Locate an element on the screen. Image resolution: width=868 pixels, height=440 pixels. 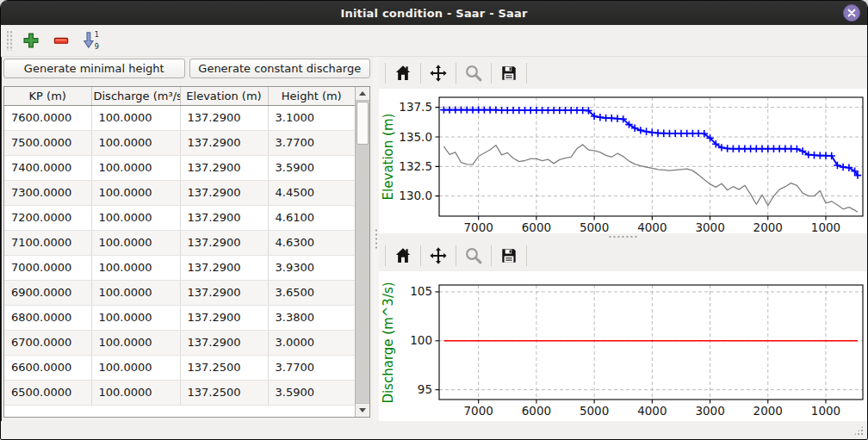
table-cell: 3.9300 is located at coordinates (312, 267).